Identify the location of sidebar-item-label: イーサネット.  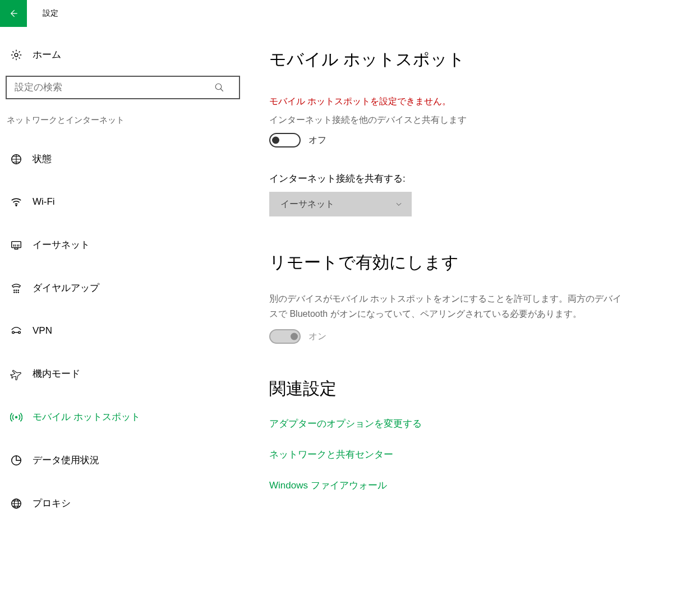
(61, 244).